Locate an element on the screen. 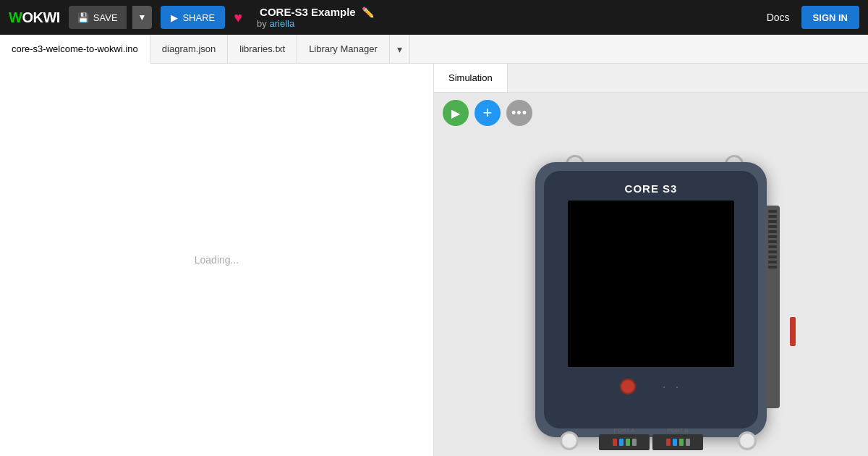 The height and width of the screenshot is (456, 868). header-right: Docs SIGN IN is located at coordinates (813, 17).